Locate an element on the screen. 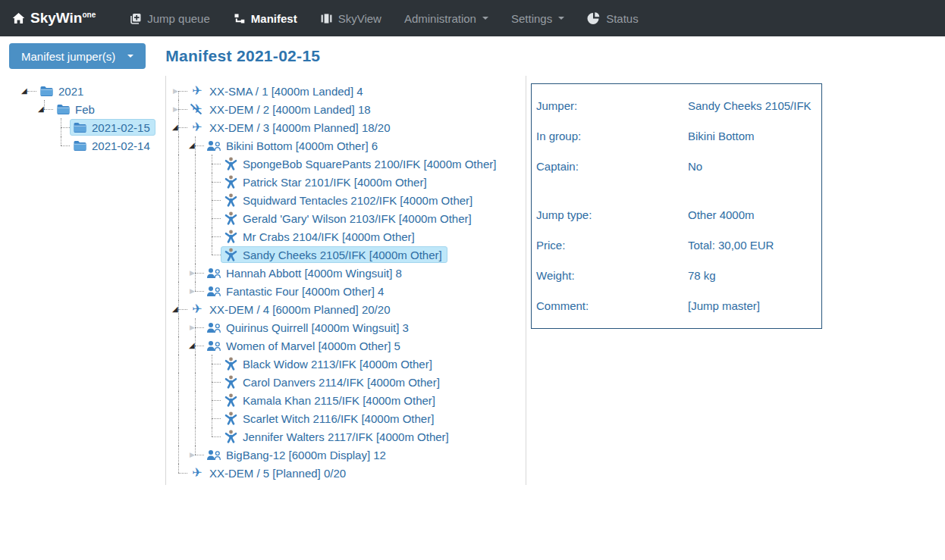 This screenshot has width=945, height=560. date-tree-row: 2021-02-15 is located at coordinates (83, 127).